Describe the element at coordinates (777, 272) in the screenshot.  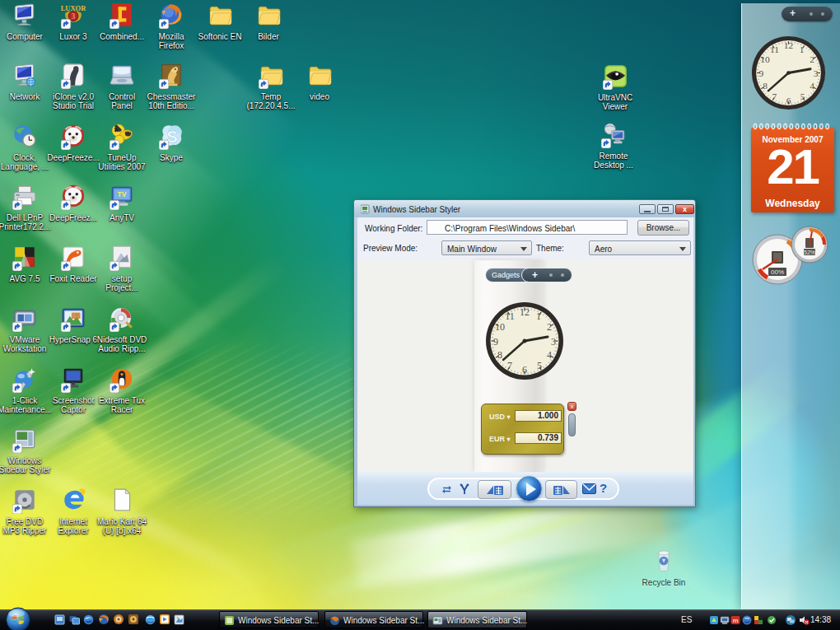
I see `svg-text: 00%` at that location.